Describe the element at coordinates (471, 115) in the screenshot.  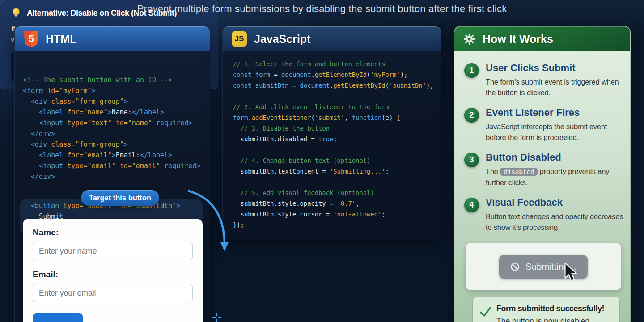
I see `step-2-number: 2` at that location.